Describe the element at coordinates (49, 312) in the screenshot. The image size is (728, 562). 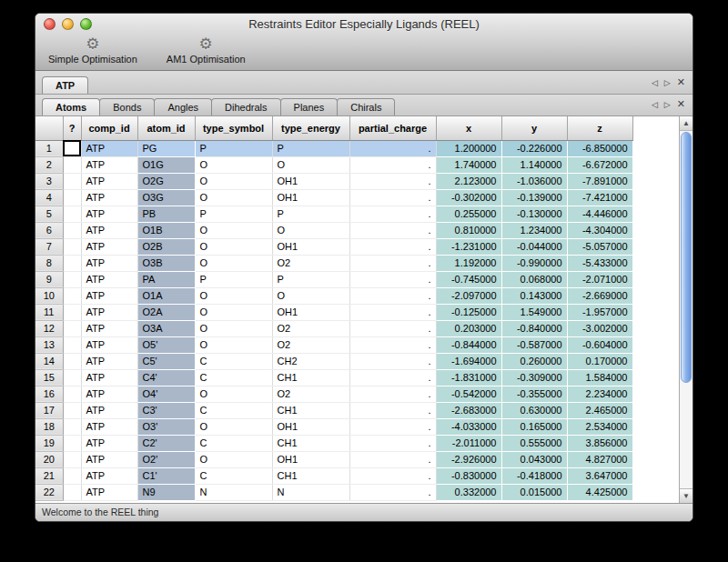
I see `row-header: 11` at that location.